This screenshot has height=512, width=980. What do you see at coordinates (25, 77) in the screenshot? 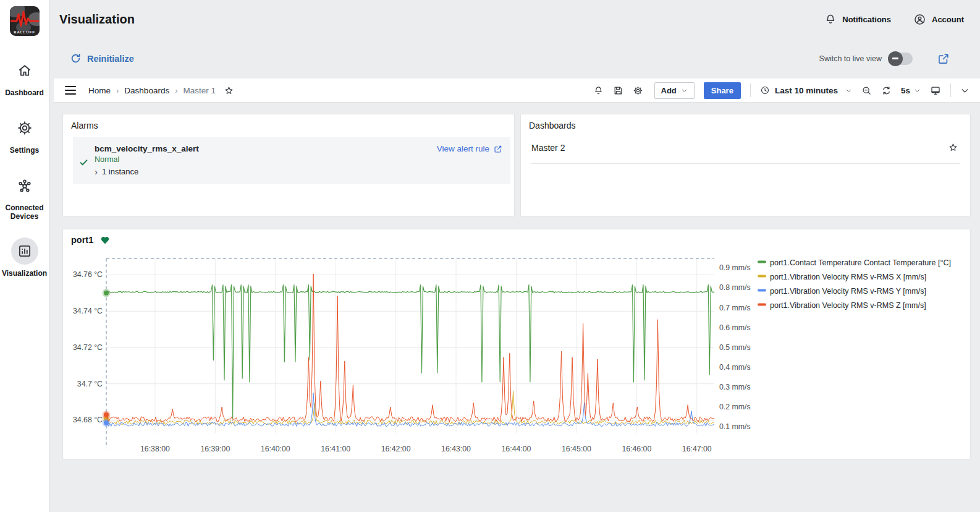
I see `sidebar-item-dashboard: Dashboard` at bounding box center [25, 77].